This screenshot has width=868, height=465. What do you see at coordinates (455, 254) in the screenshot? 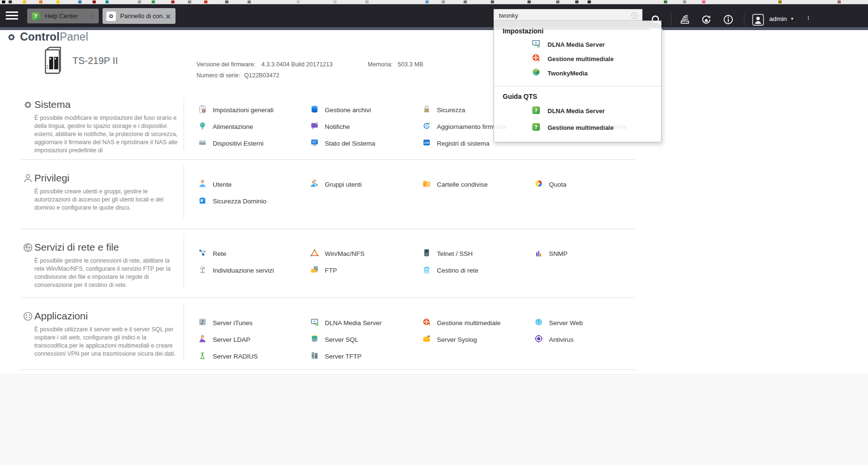
I see `item-label: Telnet / SSH` at bounding box center [455, 254].